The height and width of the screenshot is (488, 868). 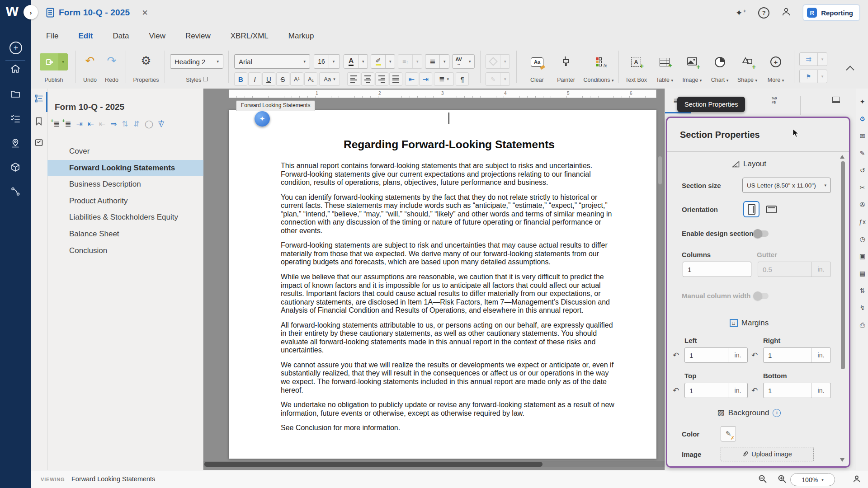 What do you see at coordinates (272, 61) in the screenshot?
I see `font-family-dropdown: Arial▾` at bounding box center [272, 61].